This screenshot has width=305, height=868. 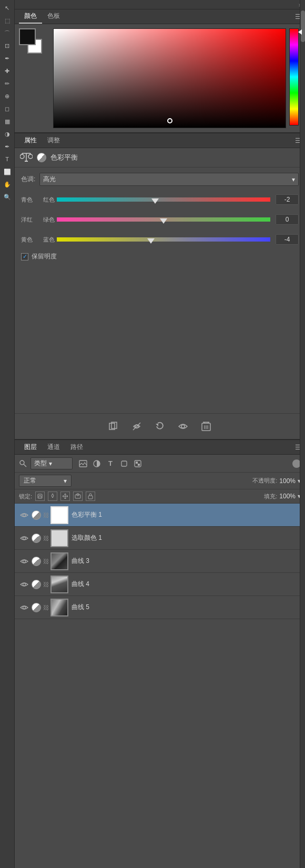 What do you see at coordinates (7, 20) in the screenshot?
I see `tool-select: ⬚` at bounding box center [7, 20].